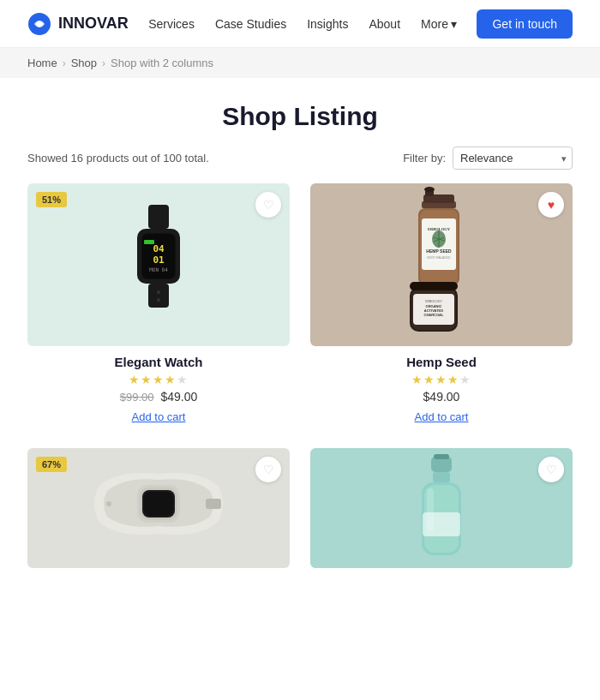 This screenshot has height=700, width=600. Describe the element at coordinates (269, 470) in the screenshot. I see `heart-icon-3: ♡` at that location.